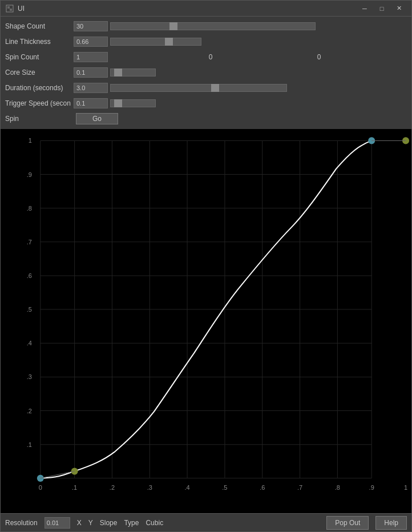 The width and height of the screenshot is (412, 532). What do you see at coordinates (91, 103) in the screenshot?
I see `trigger-speed-input` at bounding box center [91, 103].